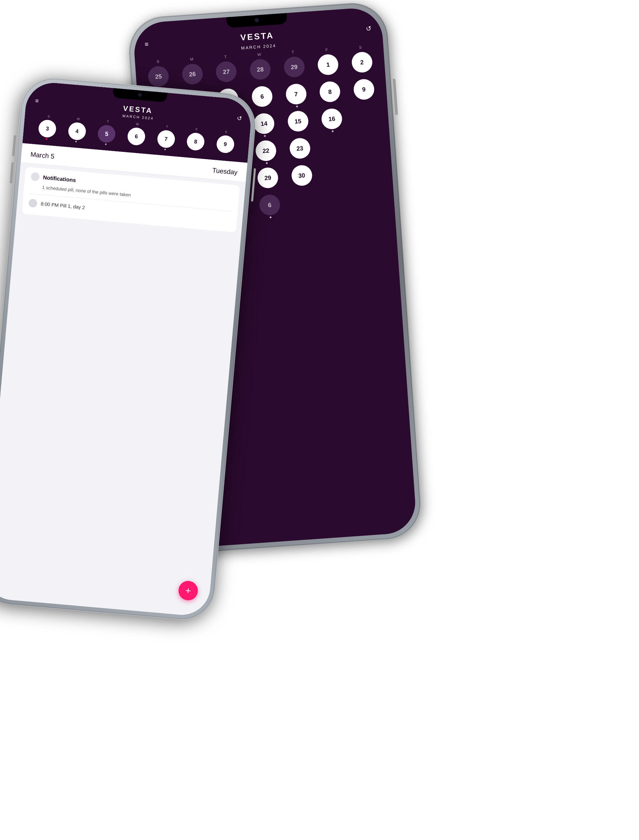 Image resolution: width=639 pixels, height=840 pixels. What do you see at coordinates (136, 138) in the screenshot?
I see `front-day-6: 6` at bounding box center [136, 138].